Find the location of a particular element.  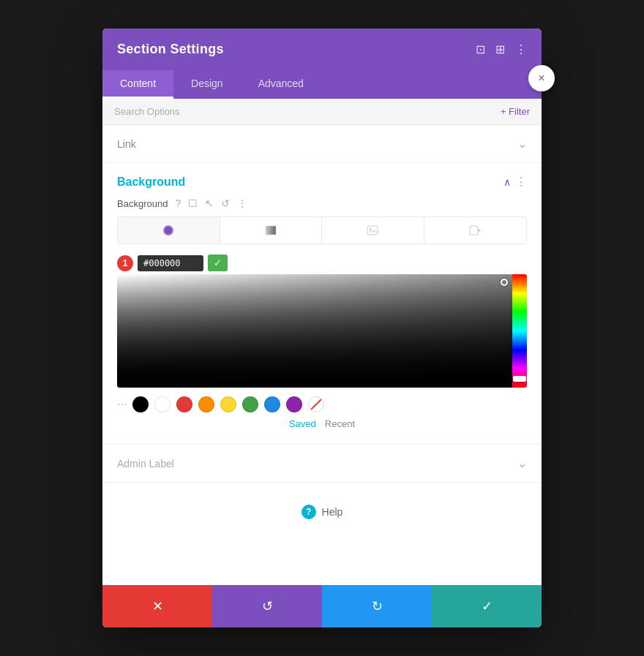

swatch-green is located at coordinates (250, 404).